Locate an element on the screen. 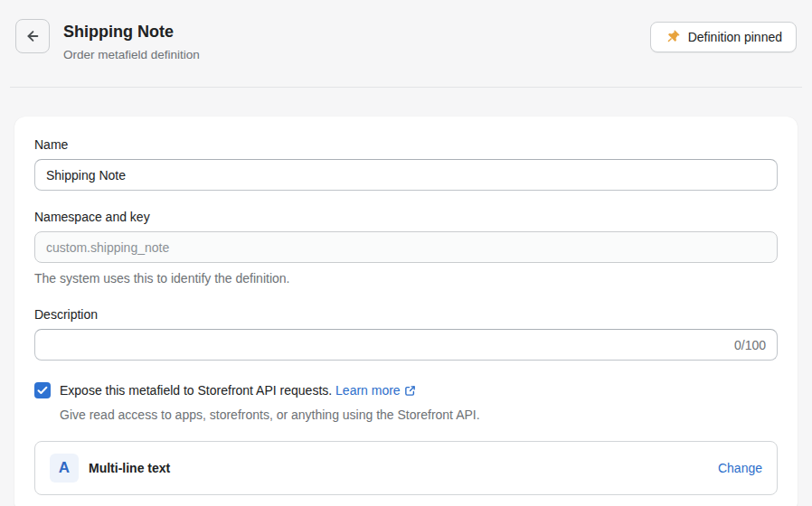 Image resolution: width=812 pixels, height=506 pixels. arrow-left-icon is located at coordinates (33, 36).